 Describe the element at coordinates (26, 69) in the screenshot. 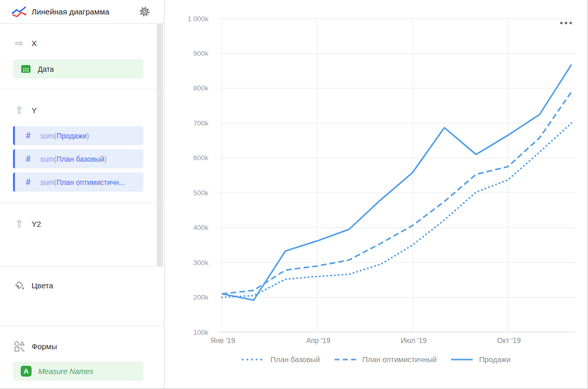

I see `calendar-icon` at that location.